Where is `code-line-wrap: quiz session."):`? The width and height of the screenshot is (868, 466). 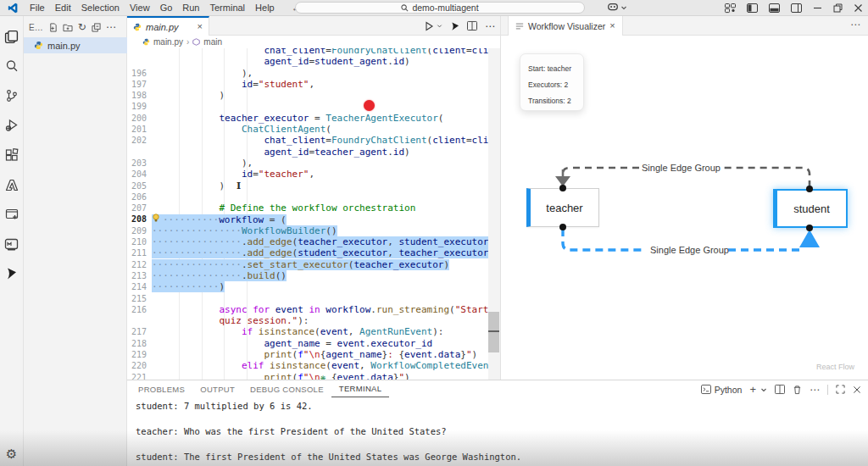 code-line-wrap: quiz session."): is located at coordinates (308, 320).